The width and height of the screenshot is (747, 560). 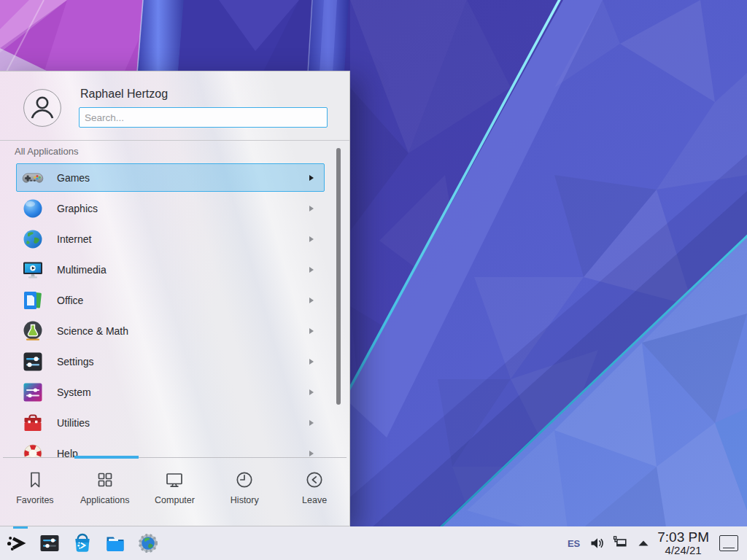 I want to click on user-avatar-icon, so click(x=42, y=108).